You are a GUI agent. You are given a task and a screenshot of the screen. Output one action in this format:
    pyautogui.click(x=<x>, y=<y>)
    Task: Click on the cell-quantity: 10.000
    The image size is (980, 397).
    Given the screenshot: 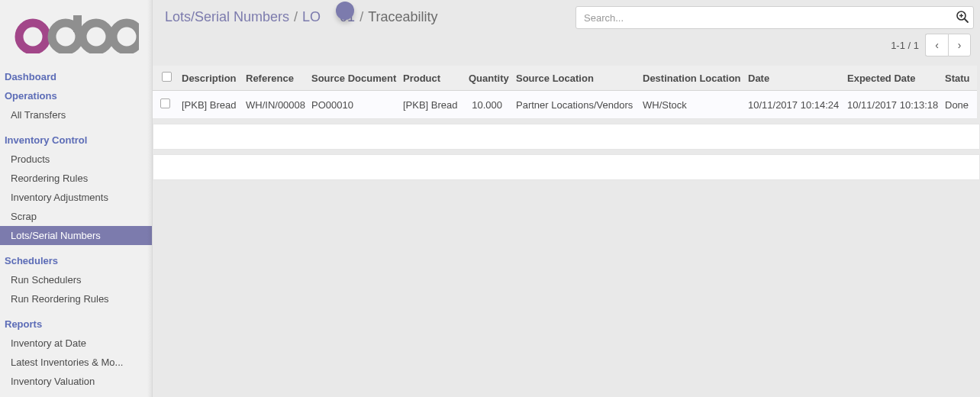 What is the action you would take?
    pyautogui.click(x=488, y=105)
    